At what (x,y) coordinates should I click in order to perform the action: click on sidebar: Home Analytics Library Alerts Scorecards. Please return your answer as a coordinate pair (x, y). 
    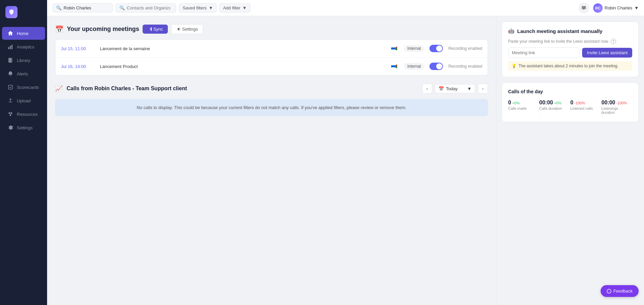
    Looking at the image, I should click on (24, 152).